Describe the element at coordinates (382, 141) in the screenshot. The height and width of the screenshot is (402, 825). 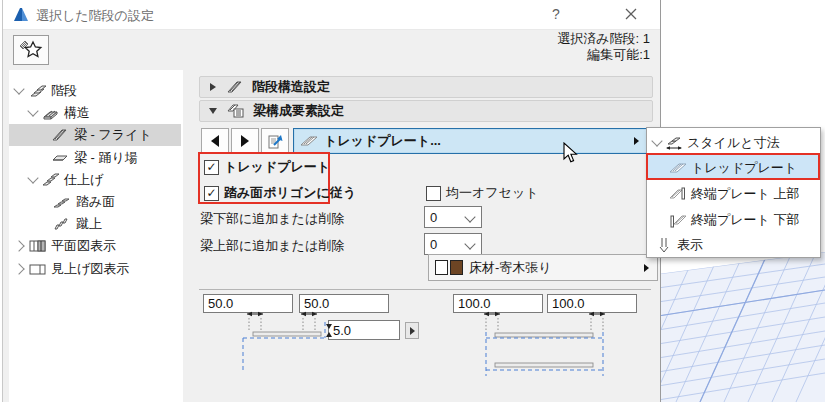
I see `component-selector-value: トレッドプレート...` at that location.